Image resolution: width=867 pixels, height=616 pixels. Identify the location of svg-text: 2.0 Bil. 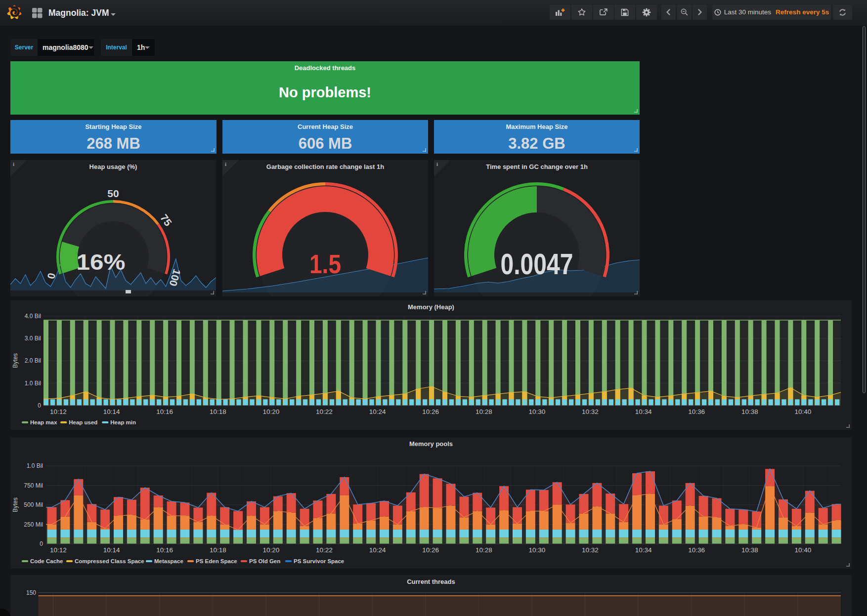
(33, 361).